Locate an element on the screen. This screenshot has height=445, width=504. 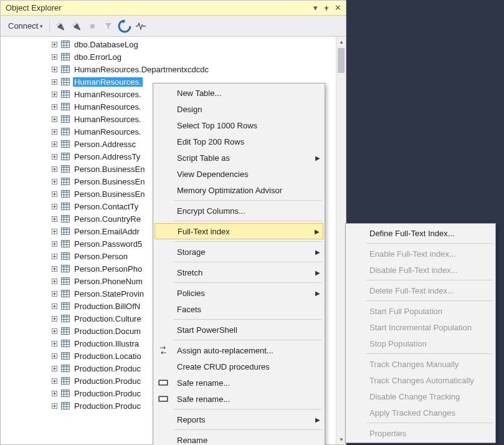
activity-icon is located at coordinates (141, 26).